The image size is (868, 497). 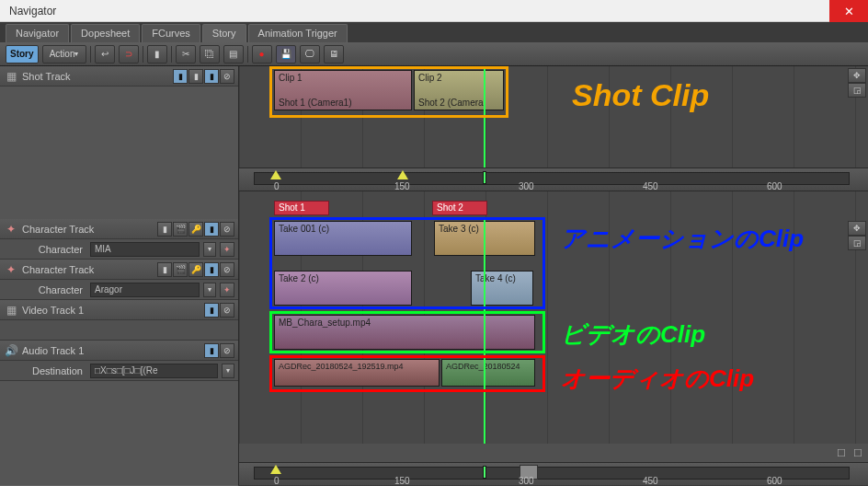 I want to click on tab-animation-trigger: Animation Trigger, so click(x=298, y=33).